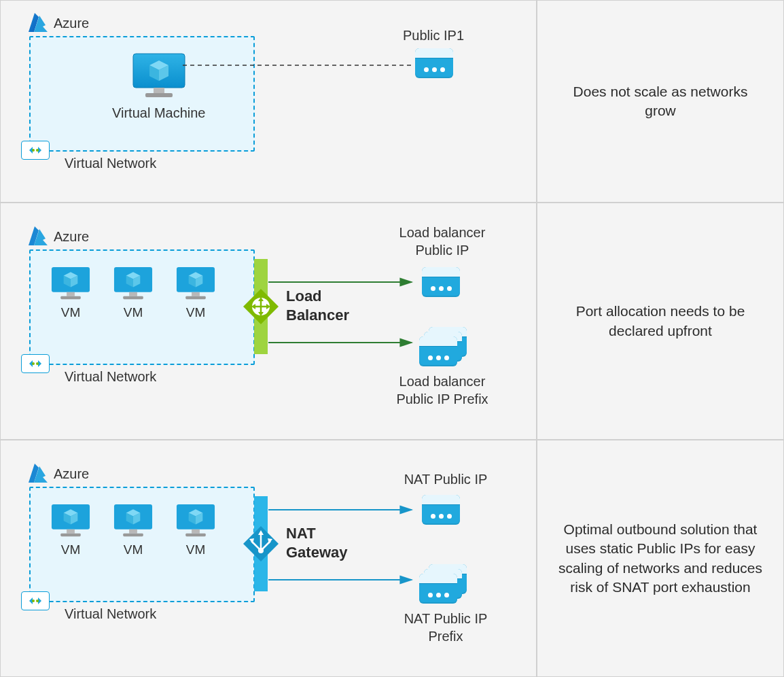 Image resolution: width=784 pixels, height=677 pixels. Describe the element at coordinates (434, 63) in the screenshot. I see `public-ip-icon` at that location.